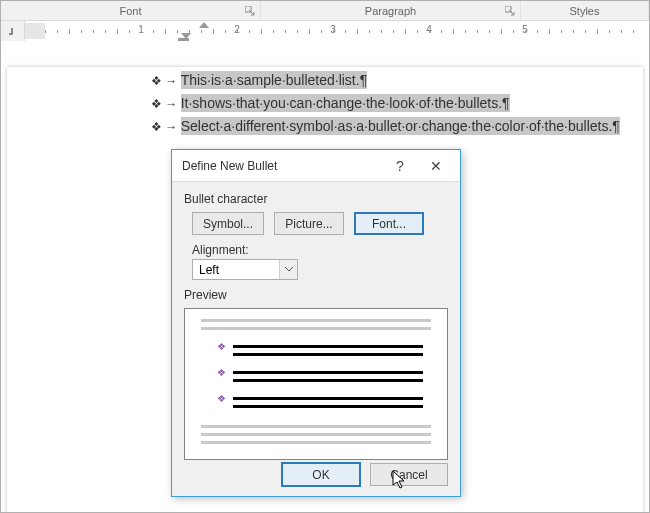 The width and height of the screenshot is (650, 513). What do you see at coordinates (320, 250) in the screenshot?
I see `alignment-label: Alignment:` at bounding box center [320, 250].